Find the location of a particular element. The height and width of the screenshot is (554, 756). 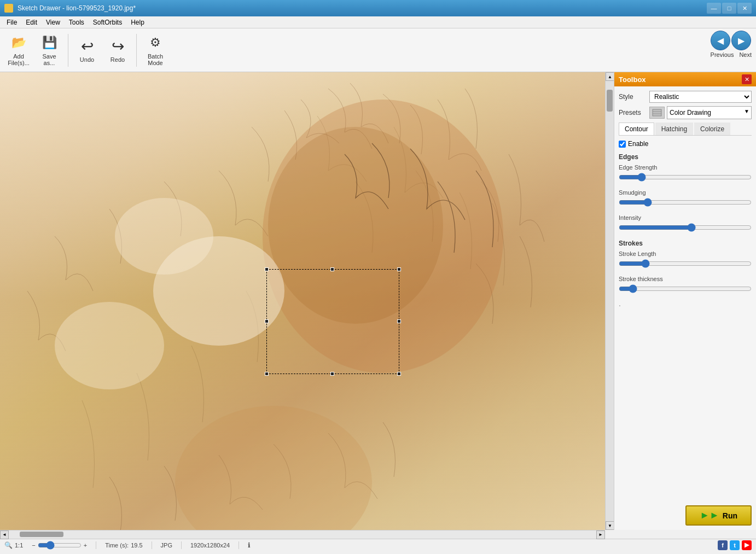

horizontal-scrollbar: ◄ ► is located at coordinates (303, 534).